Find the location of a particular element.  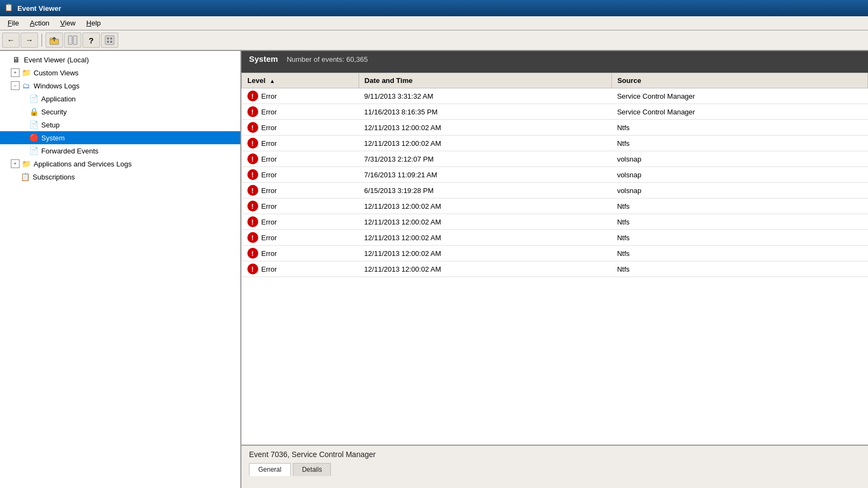

expand-icon is located at coordinates (110, 40).